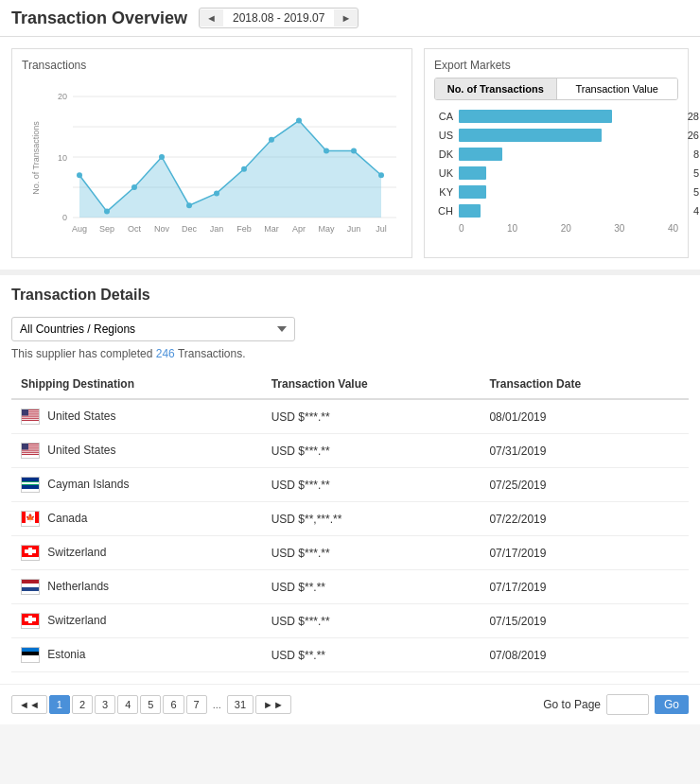  I want to click on date-next-button: ►, so click(346, 18).